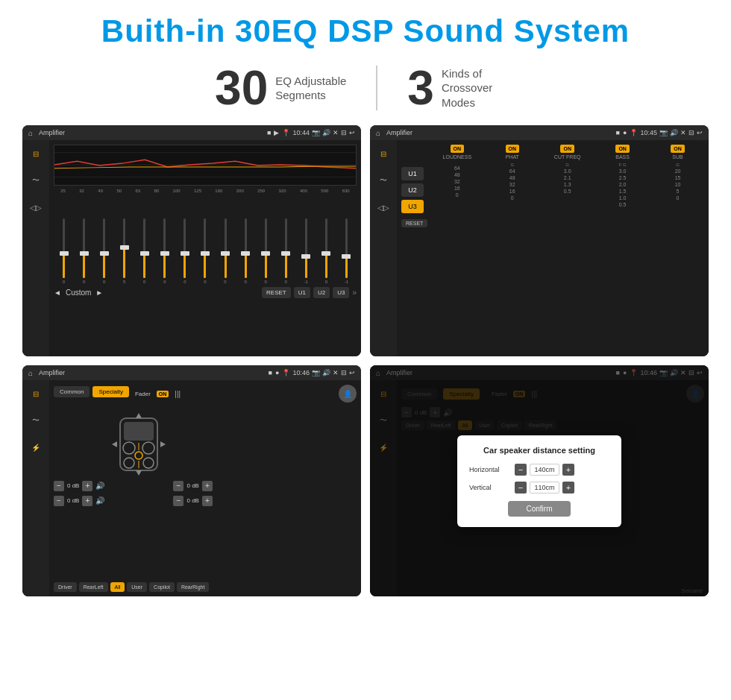  I want to click on next-icon: ►, so click(99, 292).